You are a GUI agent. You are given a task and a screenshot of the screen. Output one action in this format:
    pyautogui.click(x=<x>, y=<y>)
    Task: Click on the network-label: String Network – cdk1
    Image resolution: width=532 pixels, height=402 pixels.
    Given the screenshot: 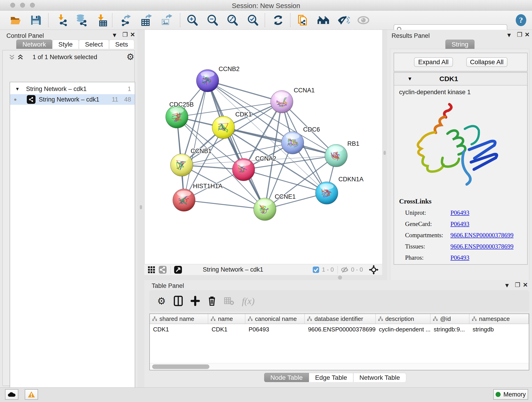 What is the action you would take?
    pyautogui.click(x=69, y=100)
    